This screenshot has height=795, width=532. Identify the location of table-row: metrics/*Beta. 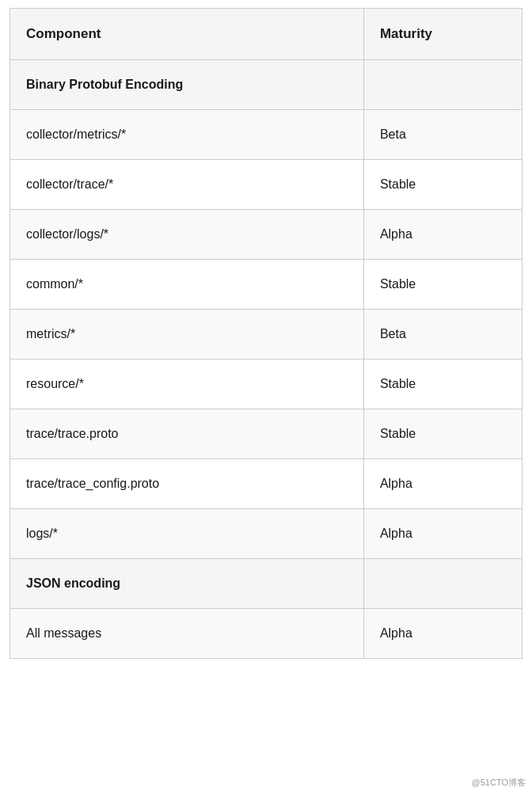
(266, 334).